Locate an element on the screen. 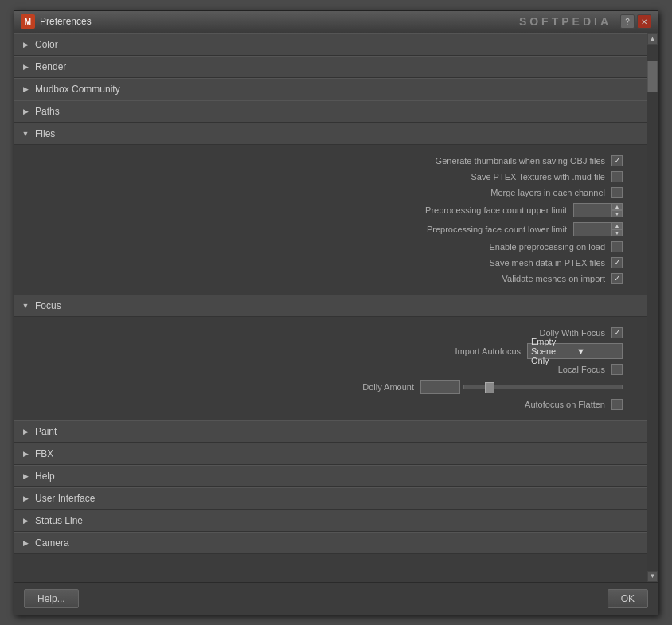 The width and height of the screenshot is (672, 625). dolly-with-focus-control is located at coordinates (617, 333).